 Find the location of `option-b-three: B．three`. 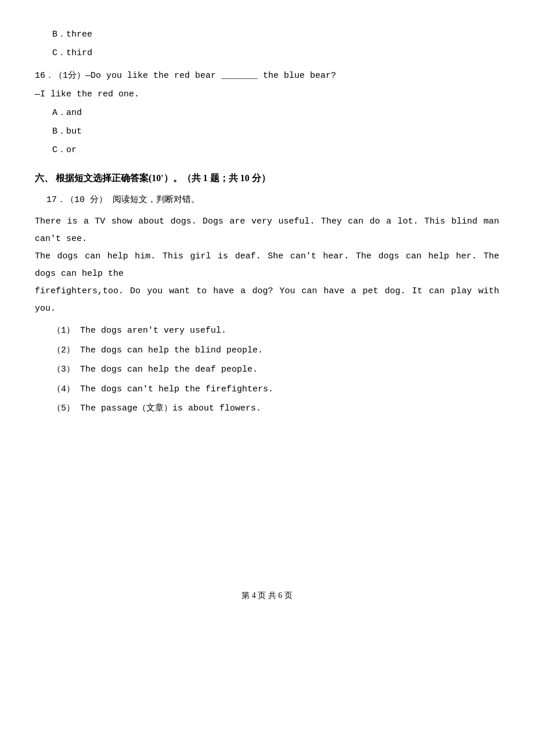

option-b-three: B．three is located at coordinates (276, 35).